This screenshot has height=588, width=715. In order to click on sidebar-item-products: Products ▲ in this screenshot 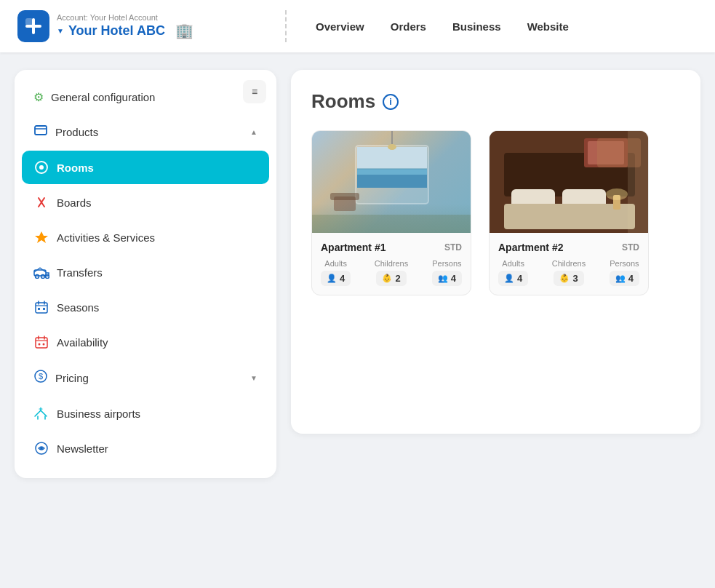, I will do `click(145, 132)`.